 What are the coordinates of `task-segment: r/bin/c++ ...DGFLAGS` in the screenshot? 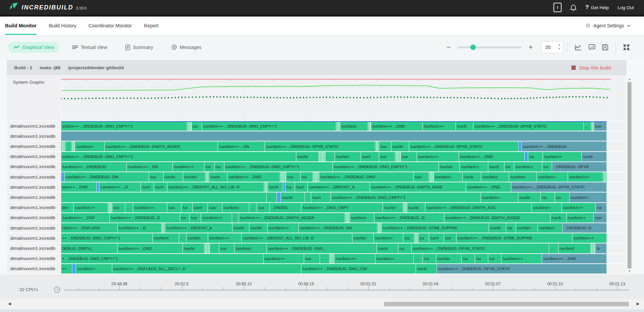 It's located at (89, 228).